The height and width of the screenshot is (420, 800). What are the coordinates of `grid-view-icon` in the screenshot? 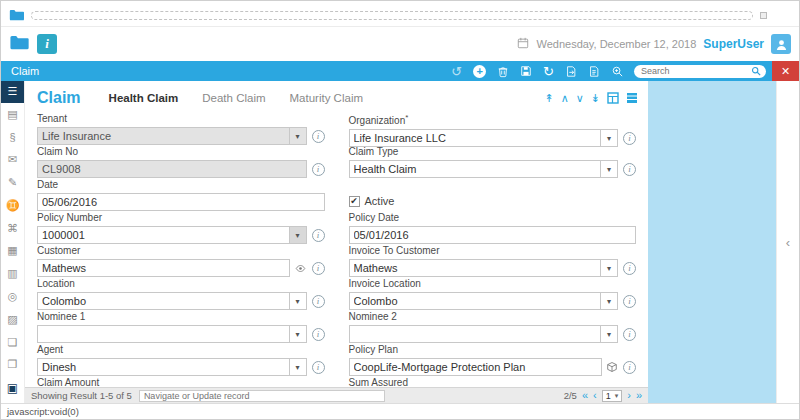 It's located at (613, 98).